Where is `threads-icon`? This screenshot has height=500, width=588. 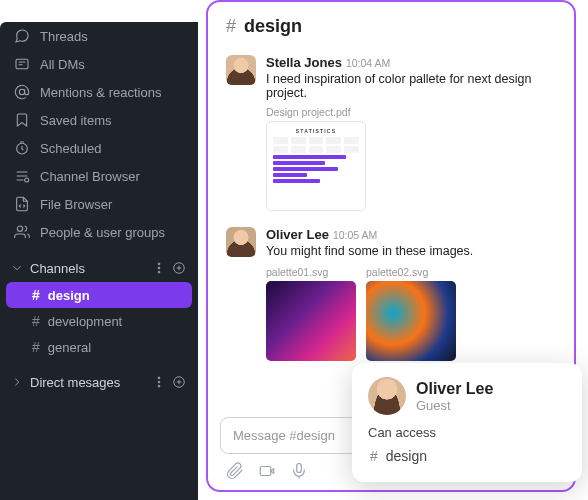 threads-icon is located at coordinates (22, 36).